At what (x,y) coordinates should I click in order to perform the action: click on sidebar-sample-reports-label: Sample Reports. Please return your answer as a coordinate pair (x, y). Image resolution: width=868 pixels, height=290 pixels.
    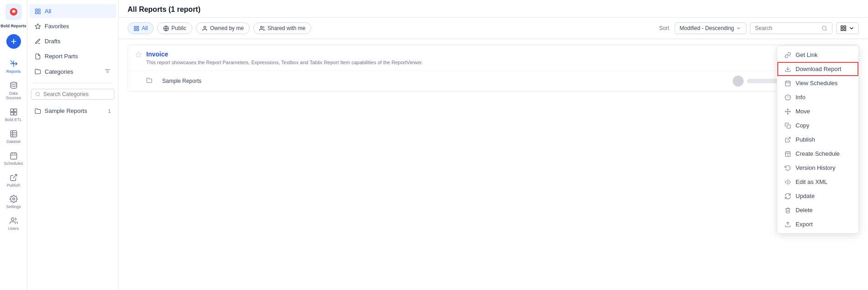
    Looking at the image, I should click on (66, 111).